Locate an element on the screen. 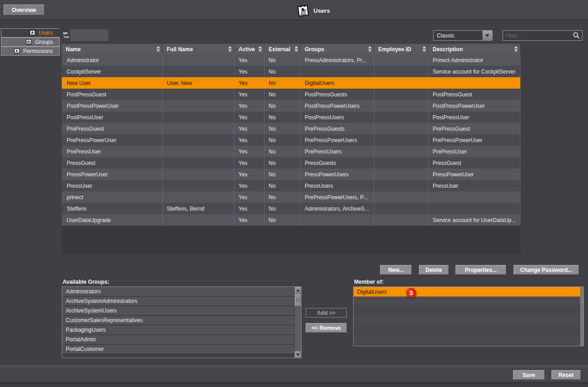 This screenshot has width=588, height=387. table-row: SteffensSteffens, BerndYesNoAdministrato… is located at coordinates (291, 208).